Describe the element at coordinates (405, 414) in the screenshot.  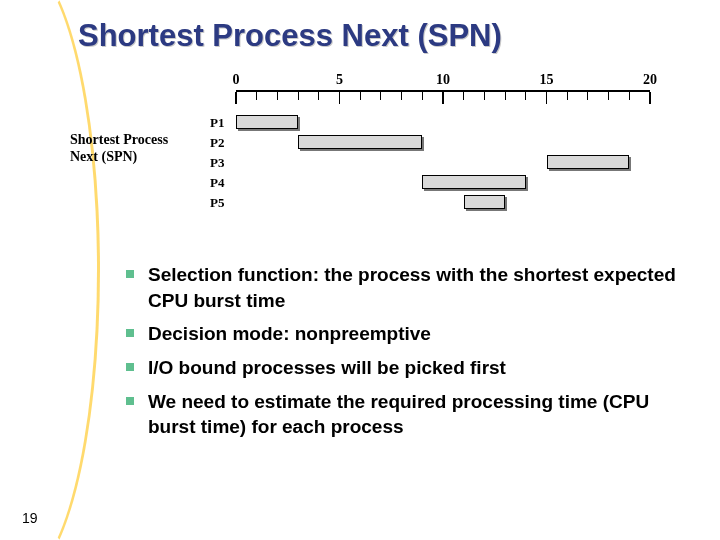
I see `list-item: We need to estimate the required process…` at that location.